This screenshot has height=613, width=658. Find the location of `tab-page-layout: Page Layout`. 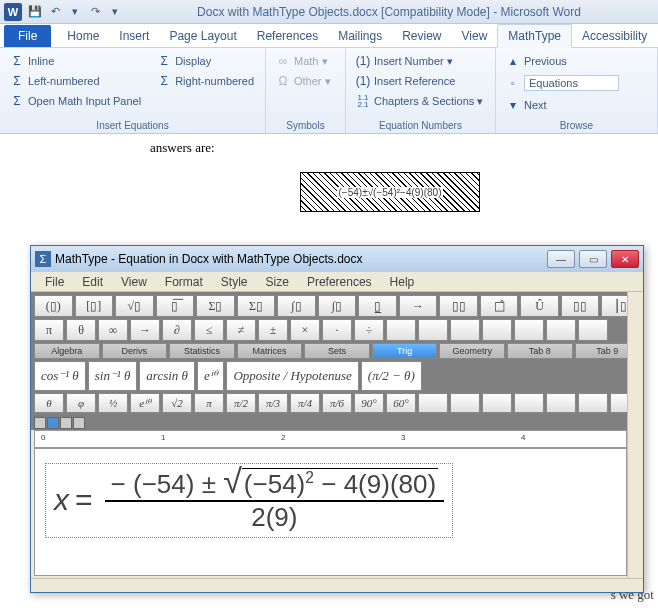

tab-page-layout: Page Layout is located at coordinates (202, 36).